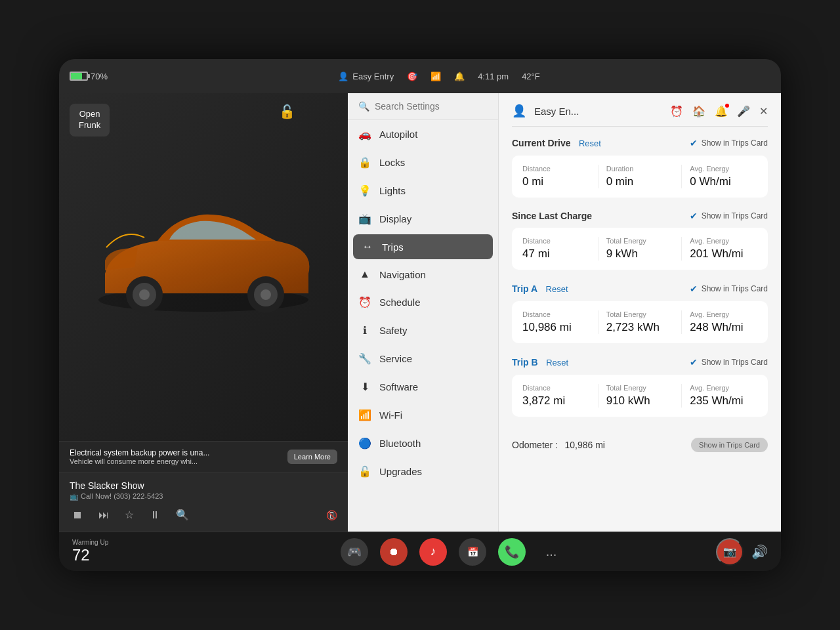 Image resolution: width=840 pixels, height=630 pixels. I want to click on nav-label-navigation: Navigation, so click(403, 274).